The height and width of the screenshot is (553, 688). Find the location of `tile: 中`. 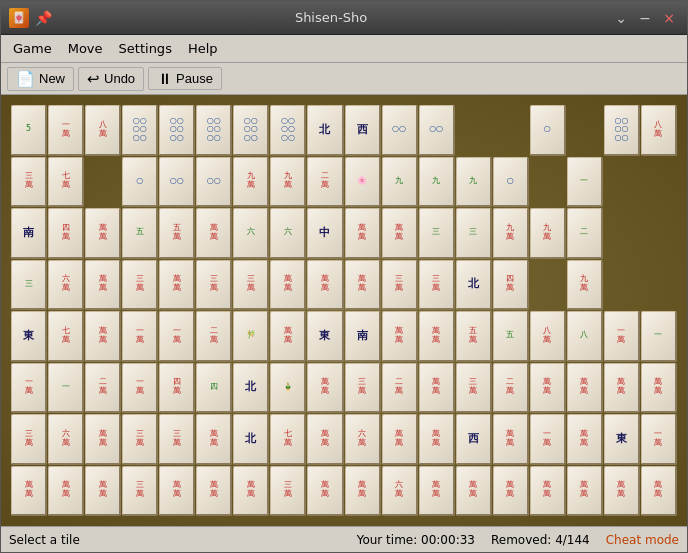

tile: 中 is located at coordinates (325, 234).